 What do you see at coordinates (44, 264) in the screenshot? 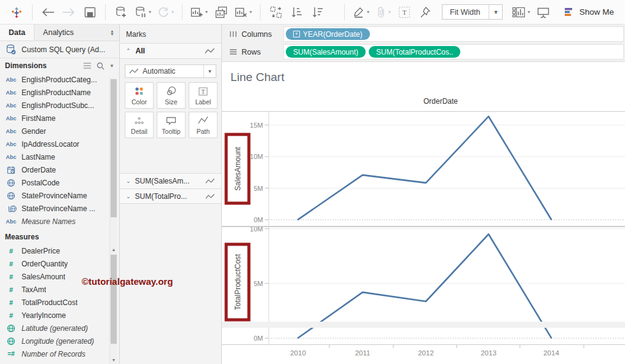
I see `field-label: OrderQuantity` at bounding box center [44, 264].